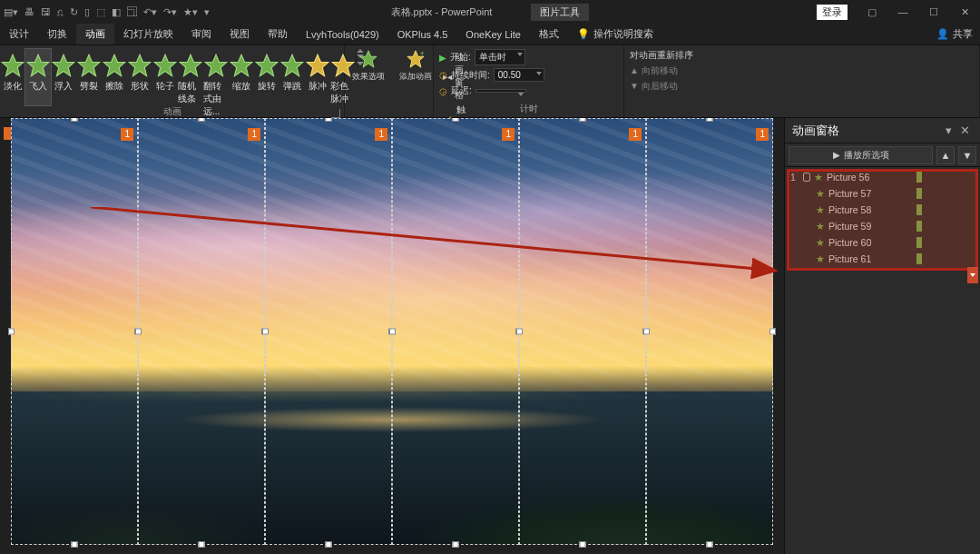 Image resolution: width=980 pixels, height=554 pixels. What do you see at coordinates (191, 77) in the screenshot?
I see `animation-effect-随机线条: 随机线条` at bounding box center [191, 77].